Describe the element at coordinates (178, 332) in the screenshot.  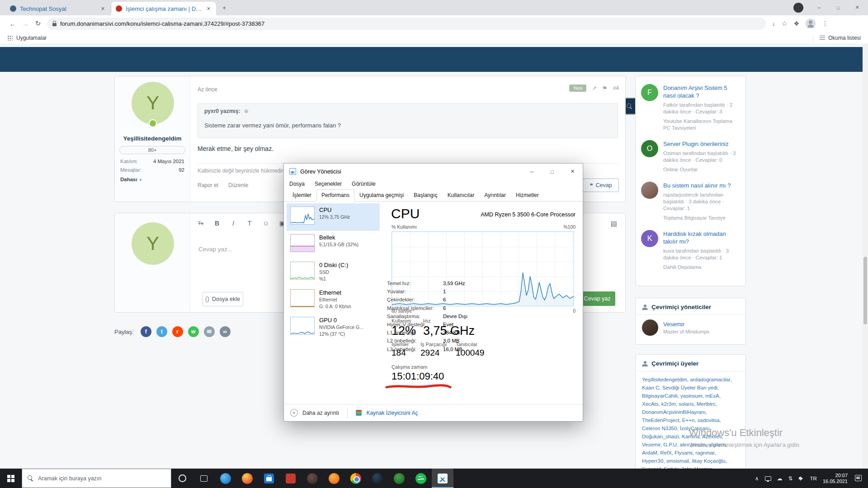
I see `reddit-icon: r` at that location.